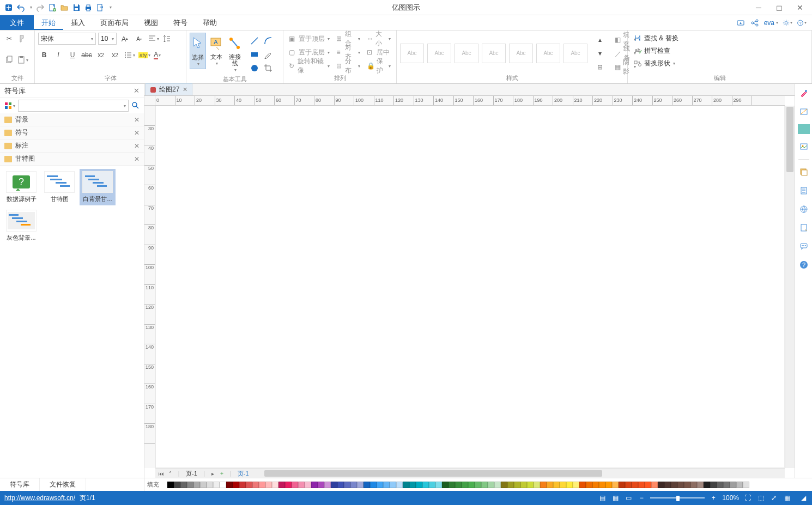  What do you see at coordinates (470, 473) in the screenshot?
I see `horizontal-scrollbar: ⏮ ˄ | 页-1 | ▸ ＋ | 页-1` at bounding box center [470, 473].